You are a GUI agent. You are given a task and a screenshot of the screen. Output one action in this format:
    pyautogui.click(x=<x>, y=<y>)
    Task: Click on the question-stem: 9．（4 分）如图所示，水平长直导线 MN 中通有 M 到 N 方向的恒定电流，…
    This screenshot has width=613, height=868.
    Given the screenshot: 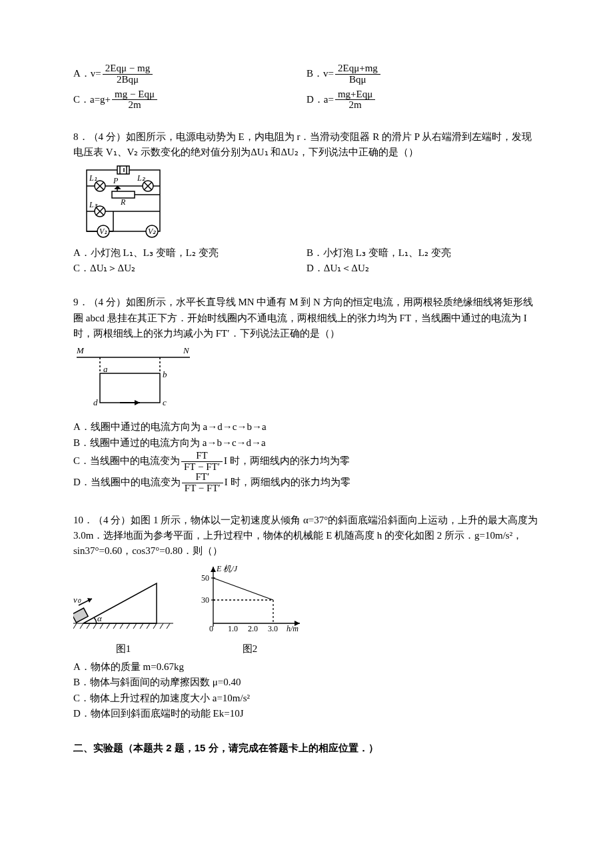 What is the action you would take?
    pyautogui.click(x=306, y=318)
    